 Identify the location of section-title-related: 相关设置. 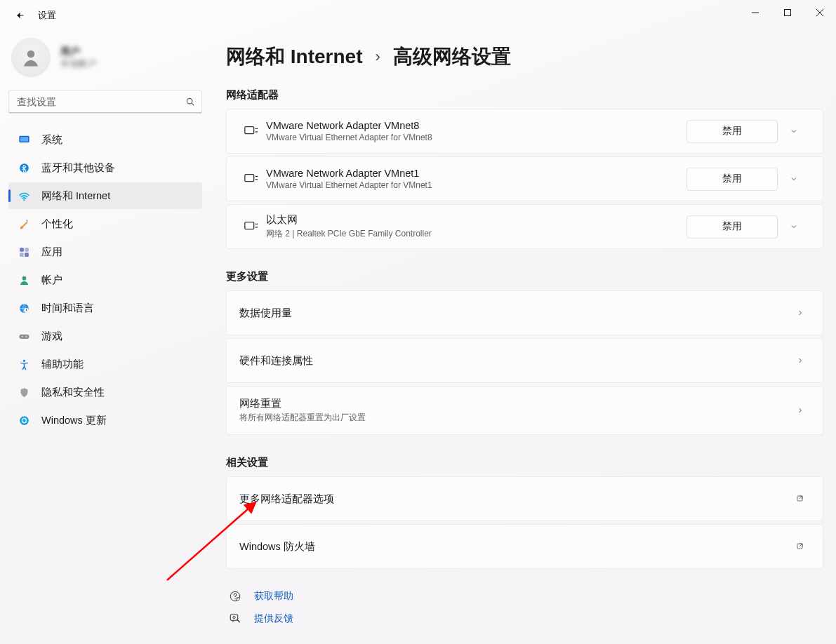
(525, 463).